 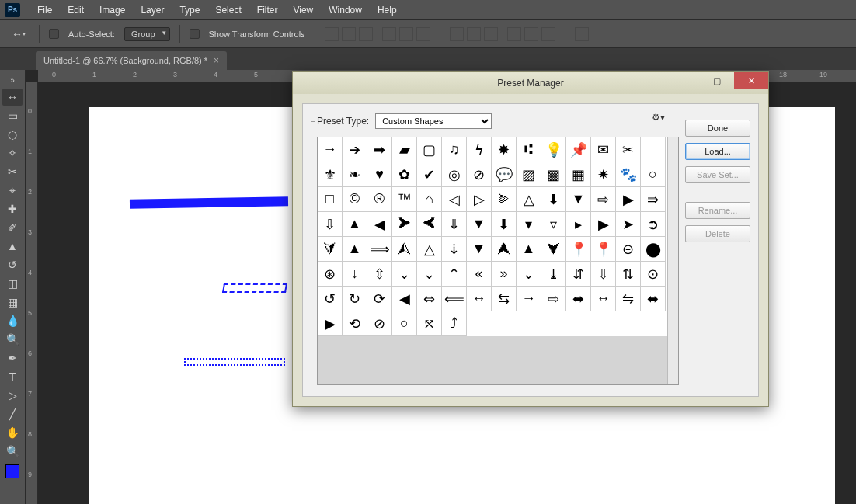 What do you see at coordinates (12, 10) in the screenshot?
I see `app-logo: Ps` at bounding box center [12, 10].